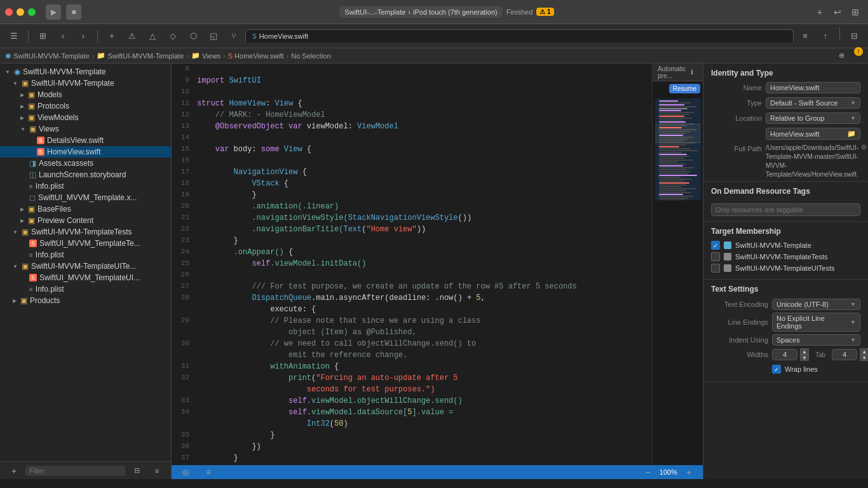 The image size is (868, 488). What do you see at coordinates (186, 471) in the screenshot?
I see `jump-to-def-icon: ◎` at bounding box center [186, 471].